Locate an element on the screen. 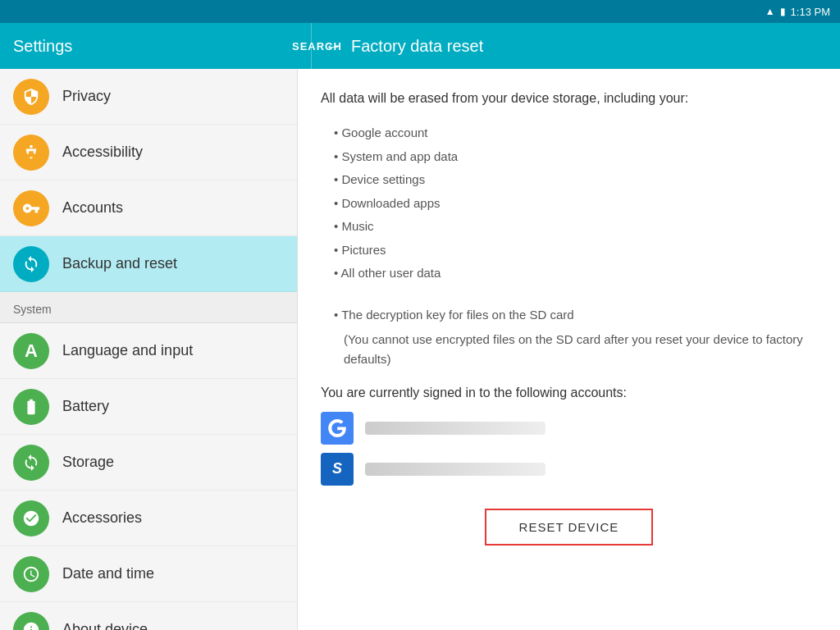 The width and height of the screenshot is (840, 630). sidebar-item-accessibility-label: Accessibility is located at coordinates (103, 153).